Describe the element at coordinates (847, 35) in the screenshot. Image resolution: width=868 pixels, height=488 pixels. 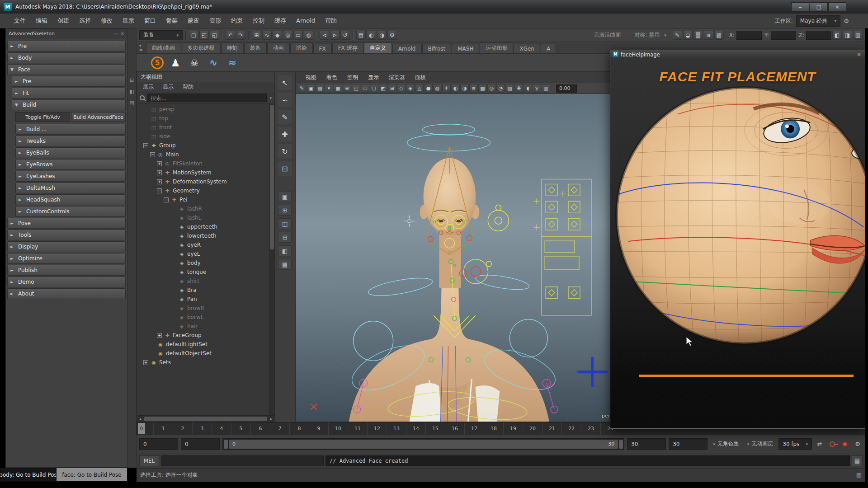
I see `toggle-attribute-editor-icon: ◨` at that location.